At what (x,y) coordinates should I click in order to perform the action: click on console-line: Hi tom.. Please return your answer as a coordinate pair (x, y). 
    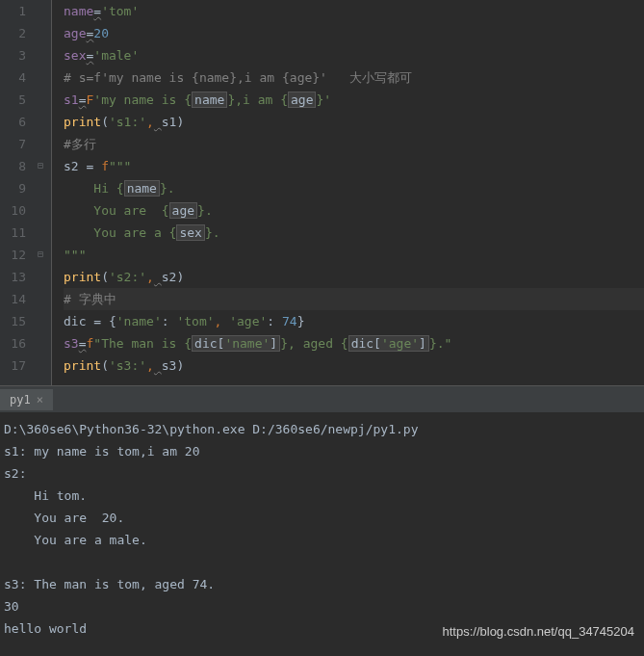
    Looking at the image, I should click on (322, 495).